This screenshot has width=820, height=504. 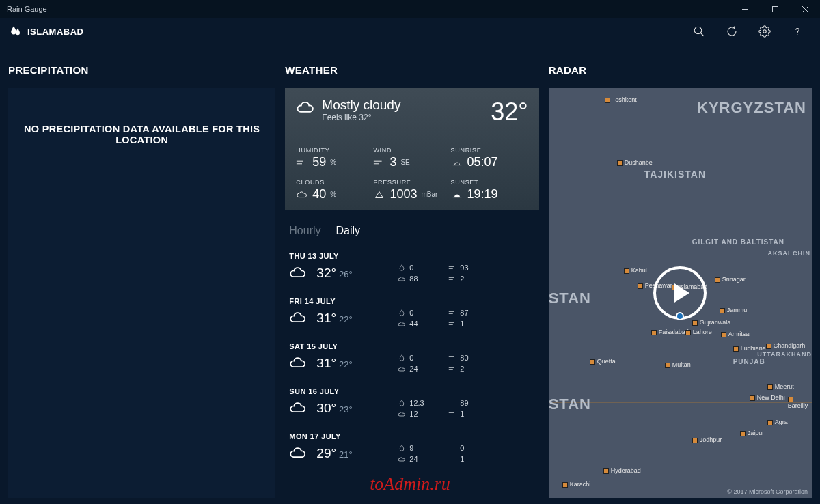 What do you see at coordinates (767, 397) in the screenshot?
I see `city-label: New Delhi` at bounding box center [767, 397].